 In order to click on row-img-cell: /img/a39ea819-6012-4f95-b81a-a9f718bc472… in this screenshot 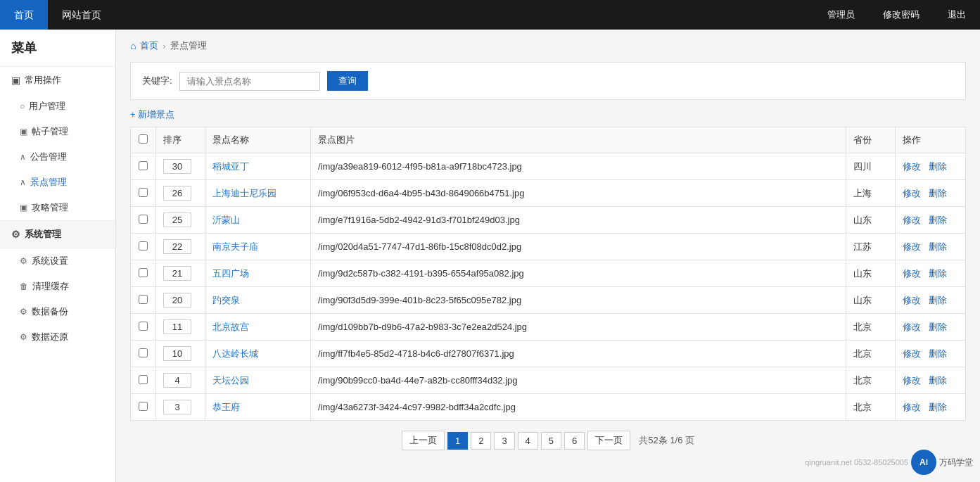, I will do `click(578, 167)`.